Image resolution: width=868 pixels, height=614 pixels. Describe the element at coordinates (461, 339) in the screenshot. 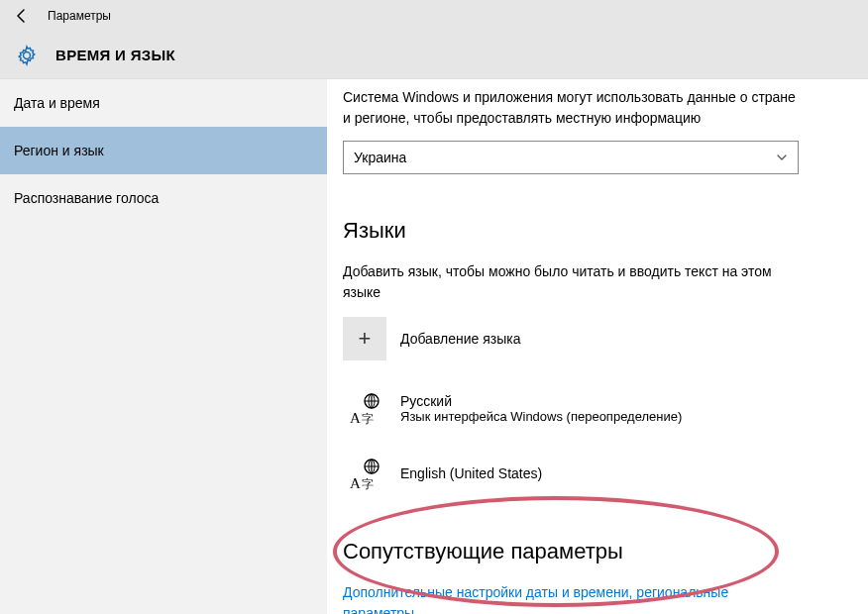

I see `add-language-label: Добавление языка` at that location.